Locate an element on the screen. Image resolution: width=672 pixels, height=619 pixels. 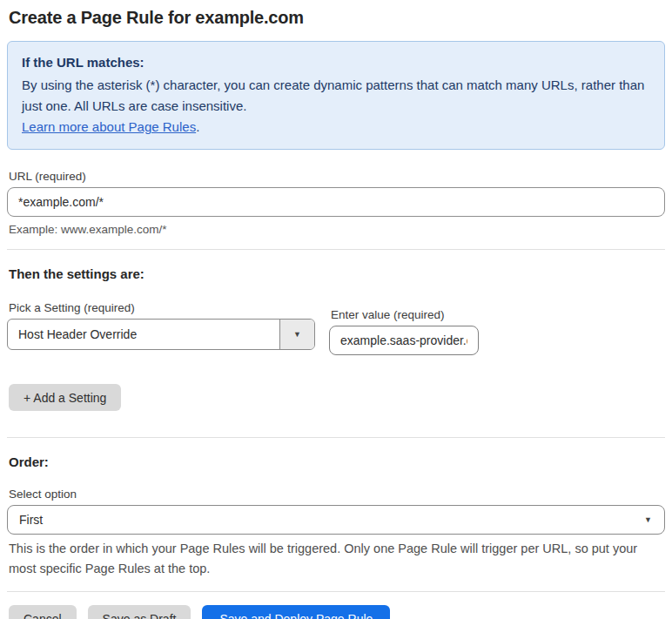
setting-row: Pick a Setting (required) Host Header Ov… is located at coordinates (336, 328).